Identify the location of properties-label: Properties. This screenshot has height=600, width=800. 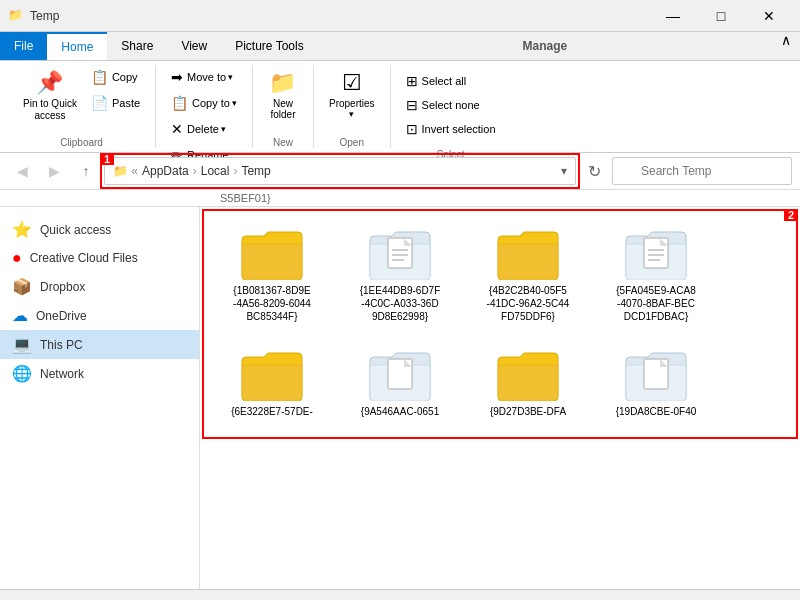
(352, 104).